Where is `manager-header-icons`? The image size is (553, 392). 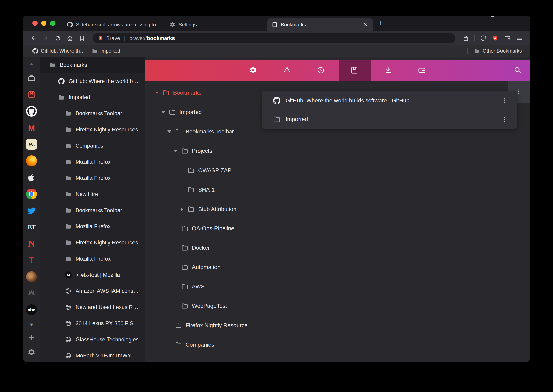
manager-header-icons is located at coordinates (338, 70).